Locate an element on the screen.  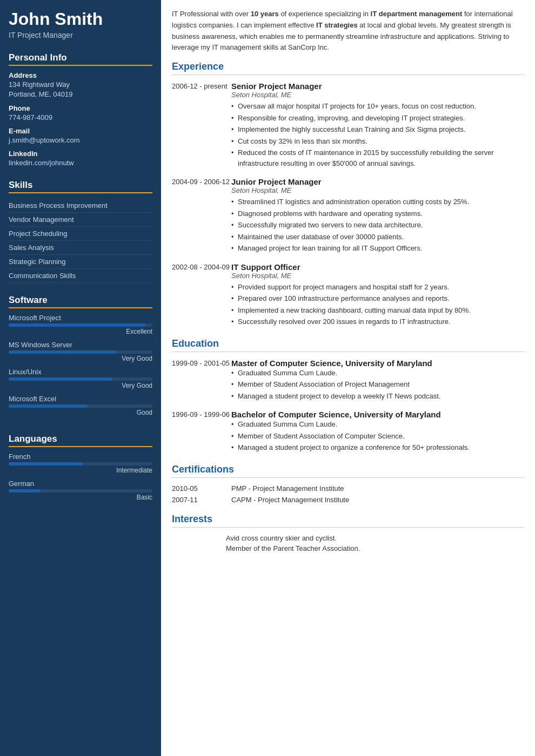
language-rating: Intermediate is located at coordinates (81, 470).